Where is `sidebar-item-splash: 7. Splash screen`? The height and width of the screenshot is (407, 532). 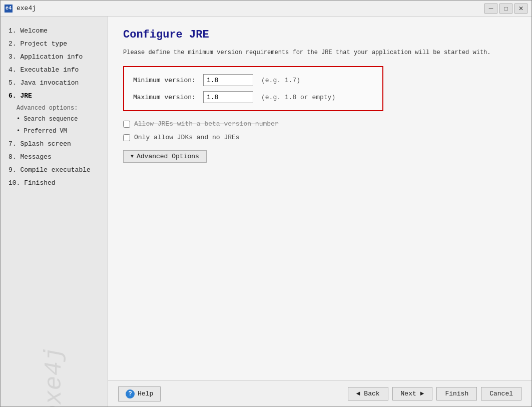 sidebar-item-splash: 7. Splash screen is located at coordinates (54, 144).